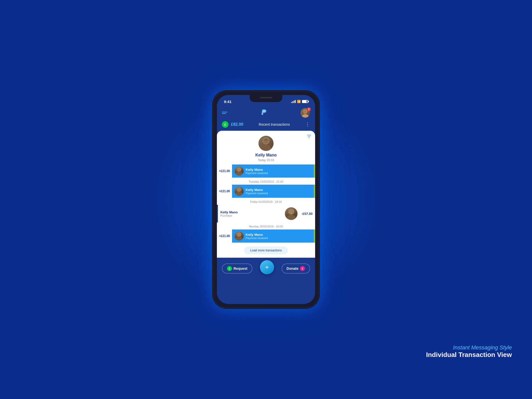 The width and height of the screenshot is (532, 399). What do you see at coordinates (237, 269) in the screenshot?
I see `request-button: £ Request` at bounding box center [237, 269].